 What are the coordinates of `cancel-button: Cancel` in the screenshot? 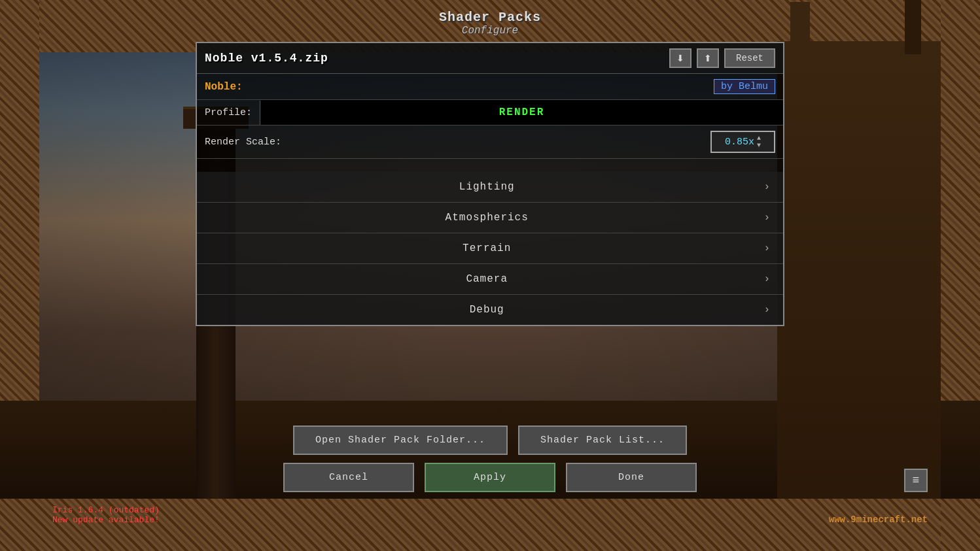 It's located at (349, 477).